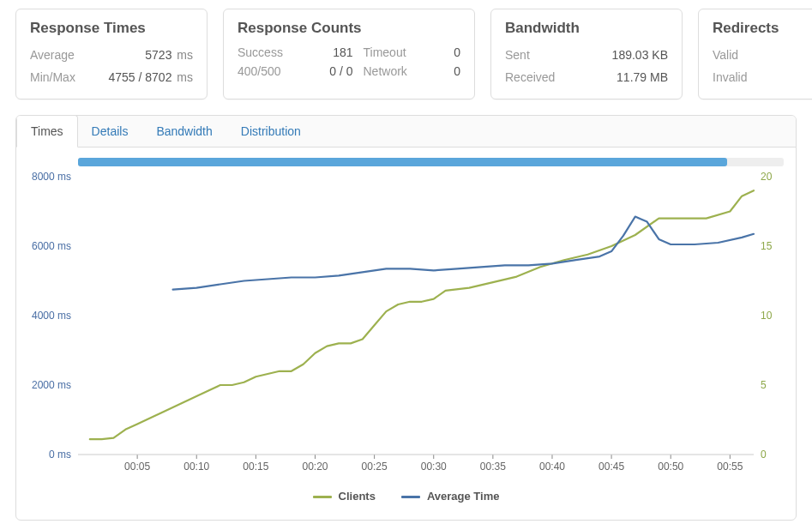 This screenshot has height=530, width=812. Describe the element at coordinates (271, 131) in the screenshot. I see `tab-distribution: Distribution` at that location.